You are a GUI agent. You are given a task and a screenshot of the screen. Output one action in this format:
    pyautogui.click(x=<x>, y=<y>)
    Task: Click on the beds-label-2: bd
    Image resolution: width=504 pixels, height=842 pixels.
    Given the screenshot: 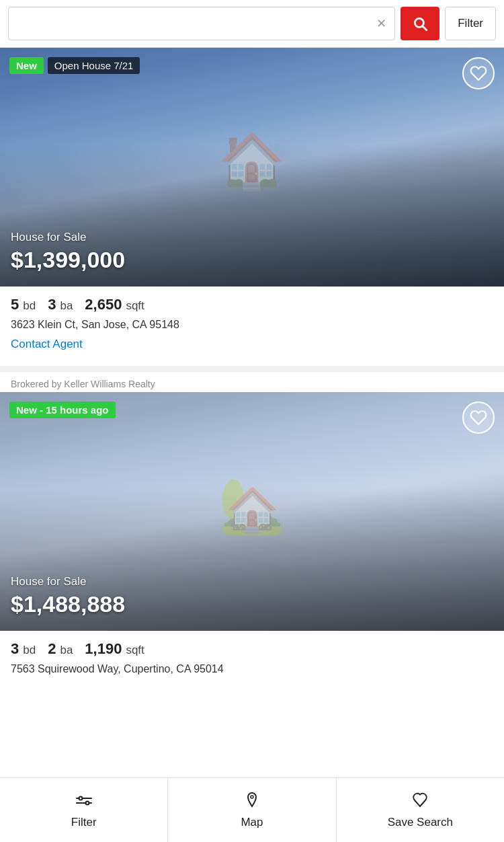 What is the action you would take?
    pyautogui.click(x=30, y=650)
    